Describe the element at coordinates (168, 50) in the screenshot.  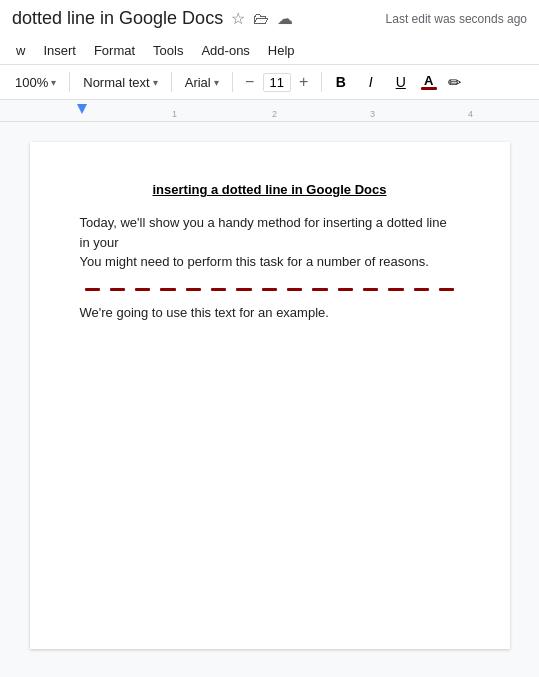
I see `menu-item-tools: Tools` at that location.